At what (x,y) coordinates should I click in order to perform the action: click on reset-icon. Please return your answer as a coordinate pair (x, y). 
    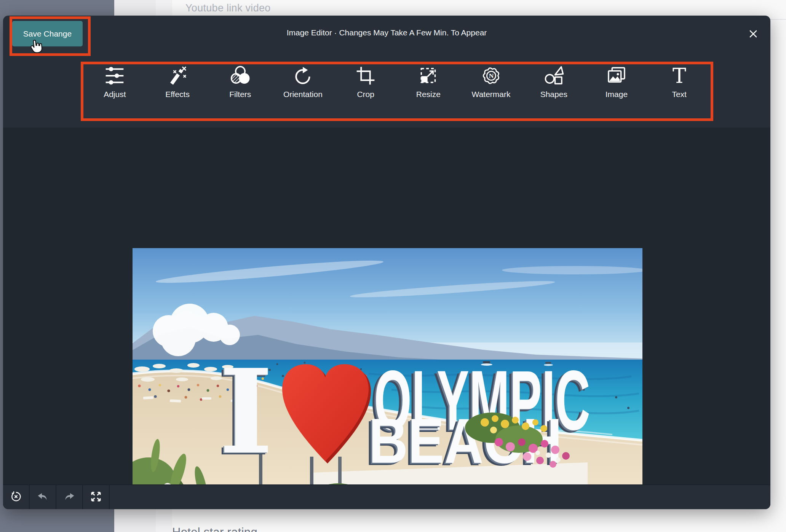
    Looking at the image, I should click on (16, 497).